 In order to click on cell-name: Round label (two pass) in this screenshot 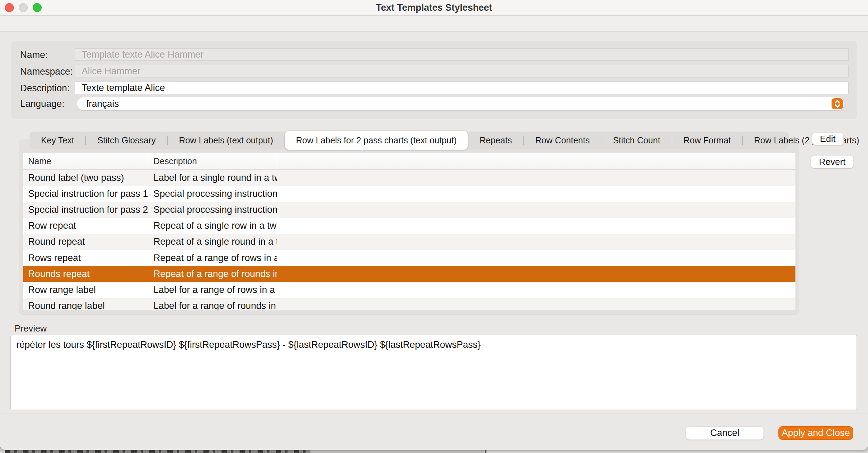, I will do `click(86, 178)`.